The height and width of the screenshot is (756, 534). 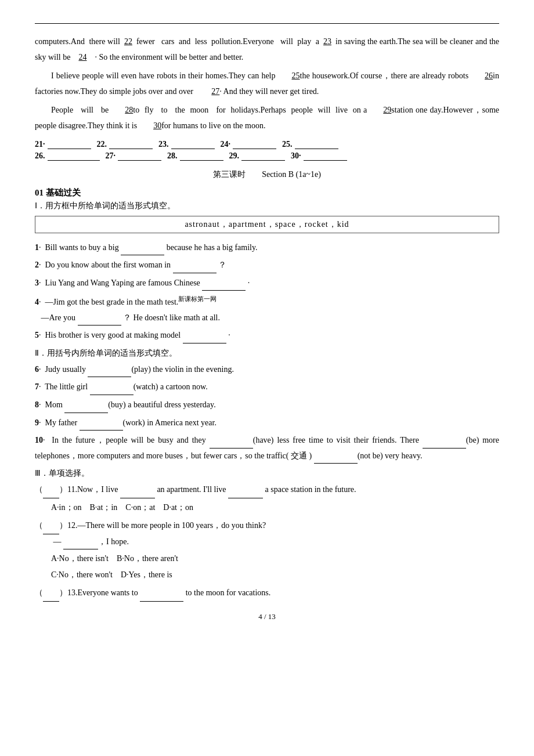 I want to click on answer-23: 23., so click(x=187, y=144).